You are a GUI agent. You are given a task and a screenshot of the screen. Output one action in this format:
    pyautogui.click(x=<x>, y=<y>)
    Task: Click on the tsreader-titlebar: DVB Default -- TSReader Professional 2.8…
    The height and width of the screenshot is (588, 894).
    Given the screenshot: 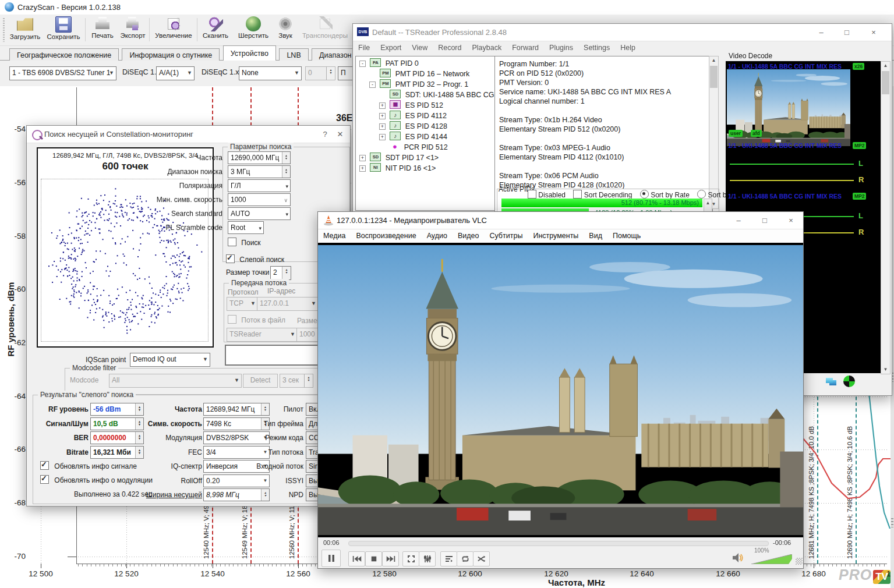 What is the action you would take?
    pyautogui.click(x=622, y=33)
    